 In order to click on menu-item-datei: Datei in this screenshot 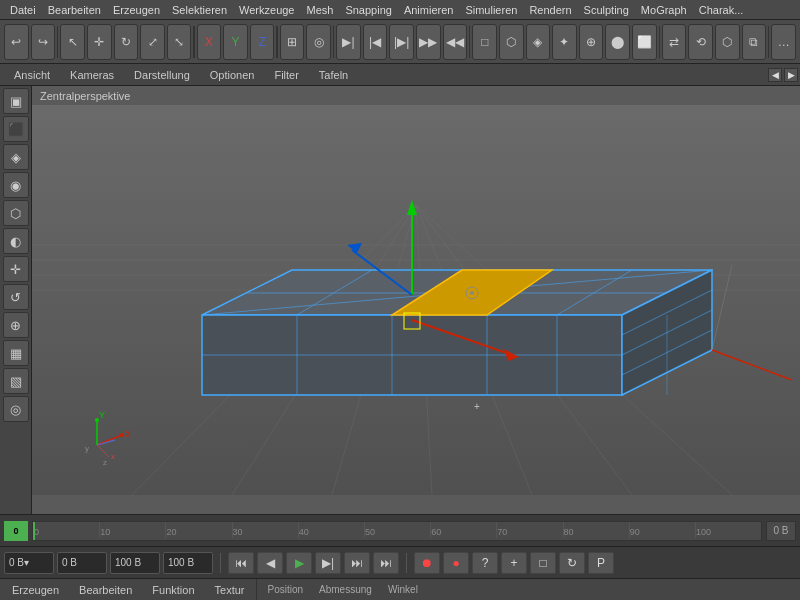, I will do `click(23, 10)`.